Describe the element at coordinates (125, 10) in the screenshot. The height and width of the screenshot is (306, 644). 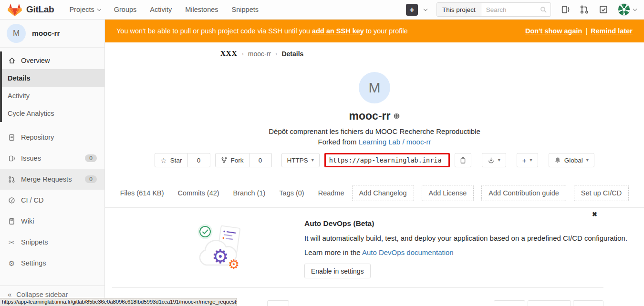
I see `nav-groups: Groups` at that location.